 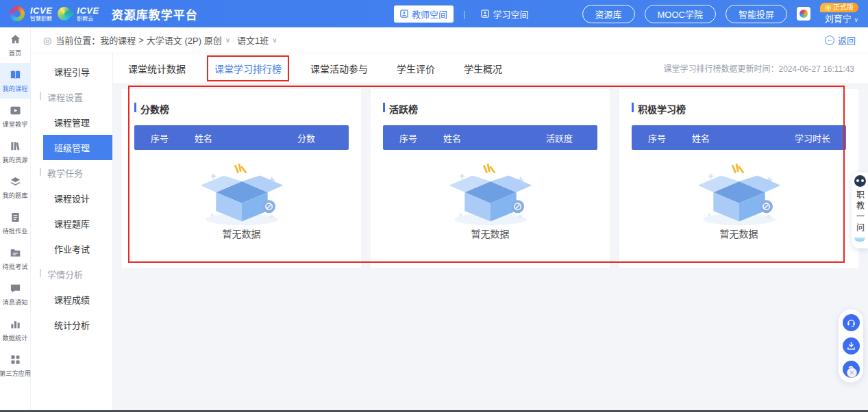 I want to click on layers-icon, so click(x=15, y=182).